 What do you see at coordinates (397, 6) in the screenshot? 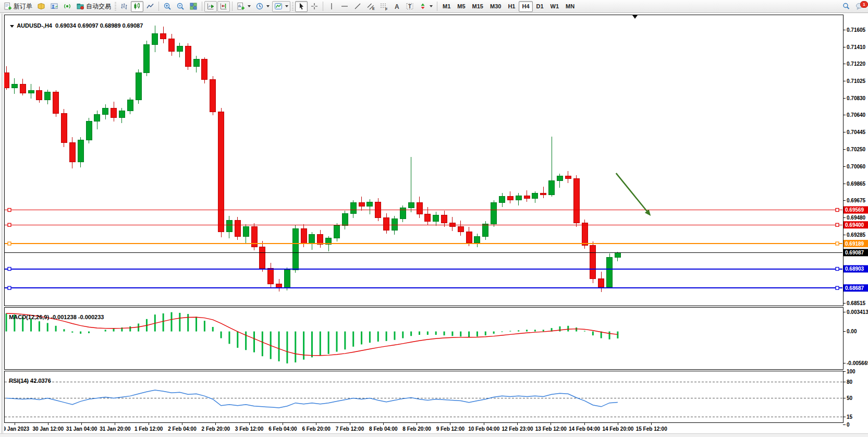
I see `text-button: A` at bounding box center [397, 6].